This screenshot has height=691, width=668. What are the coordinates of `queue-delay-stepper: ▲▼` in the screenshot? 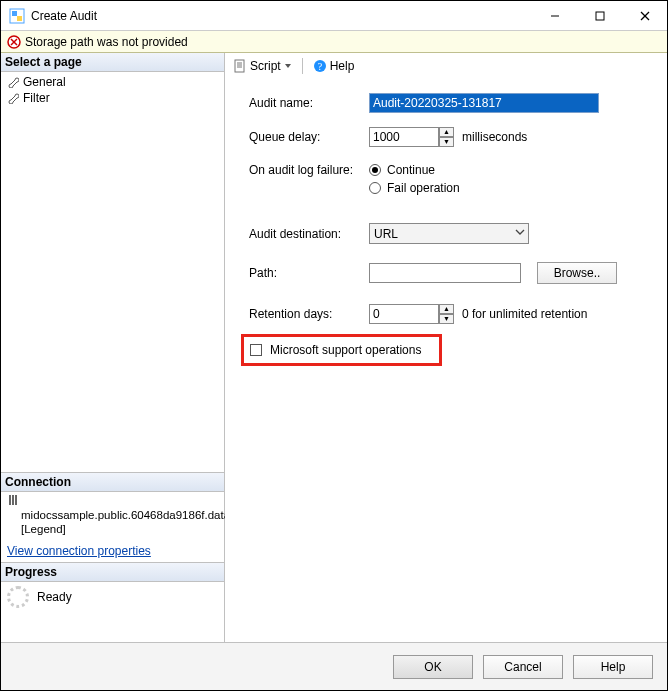 It's located at (412, 137).